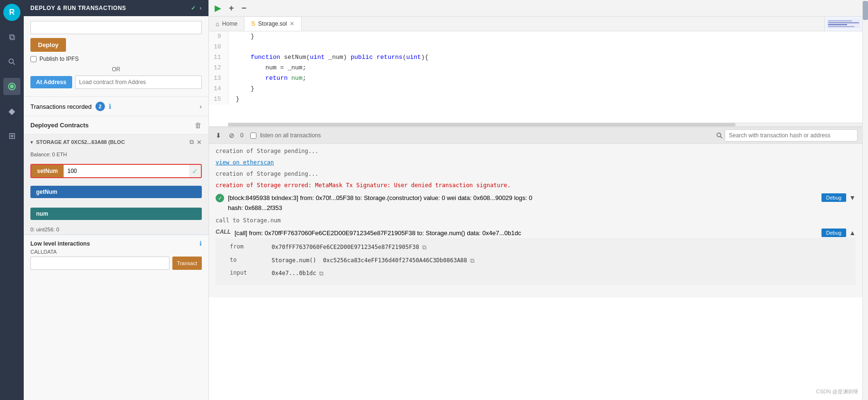  What do you see at coordinates (116, 28) in the screenshot?
I see `contract-select-input` at bounding box center [116, 28].